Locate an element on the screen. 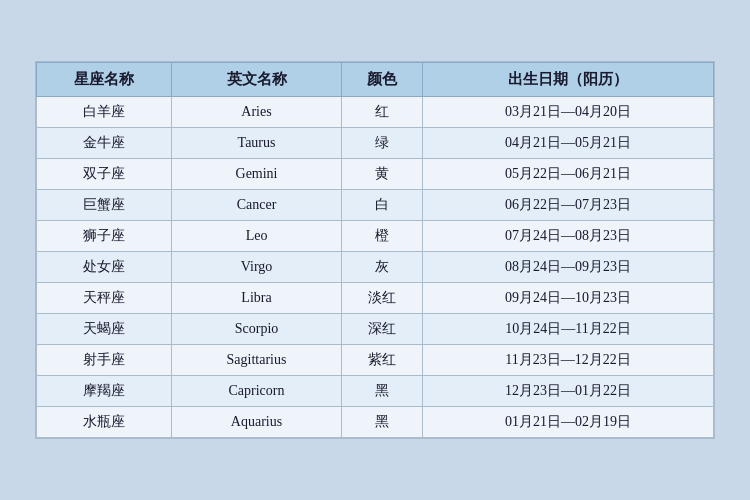 The image size is (750, 500). cell-chinese: 双子座 is located at coordinates (104, 174).